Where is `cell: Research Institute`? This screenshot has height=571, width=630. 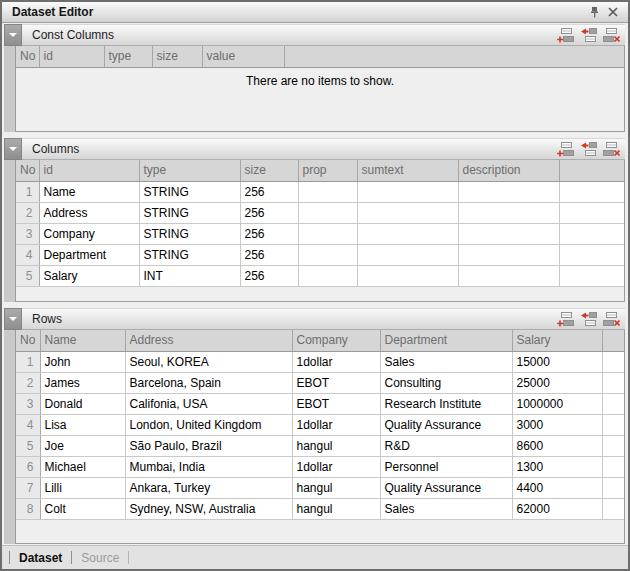 cell: Research Institute is located at coordinates (446, 404).